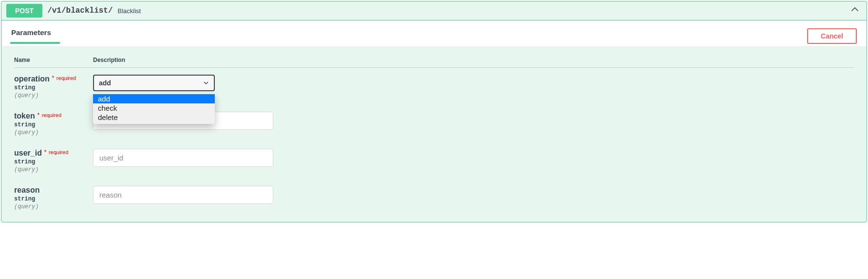 The image size is (868, 279). Describe the element at coordinates (27, 190) in the screenshot. I see `param-name-reason: reason` at that location.